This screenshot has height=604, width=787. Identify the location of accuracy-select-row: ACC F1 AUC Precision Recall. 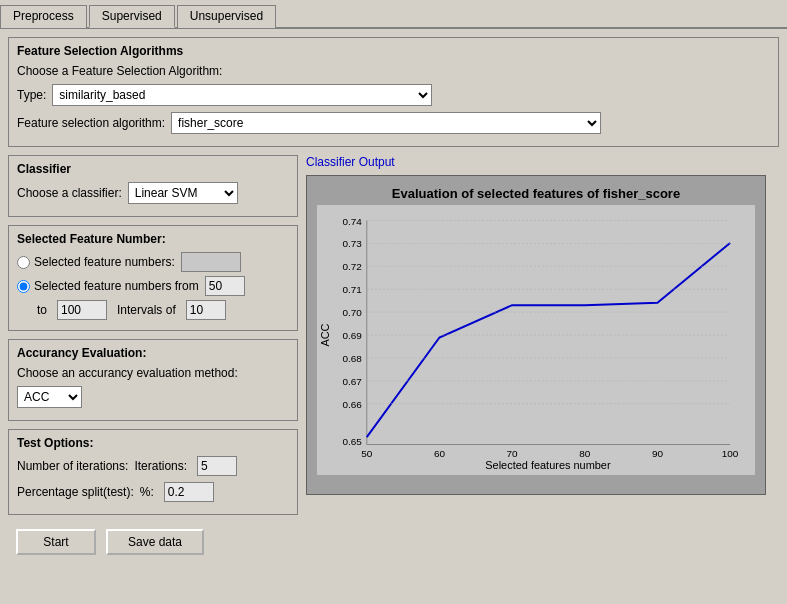
(153, 397).